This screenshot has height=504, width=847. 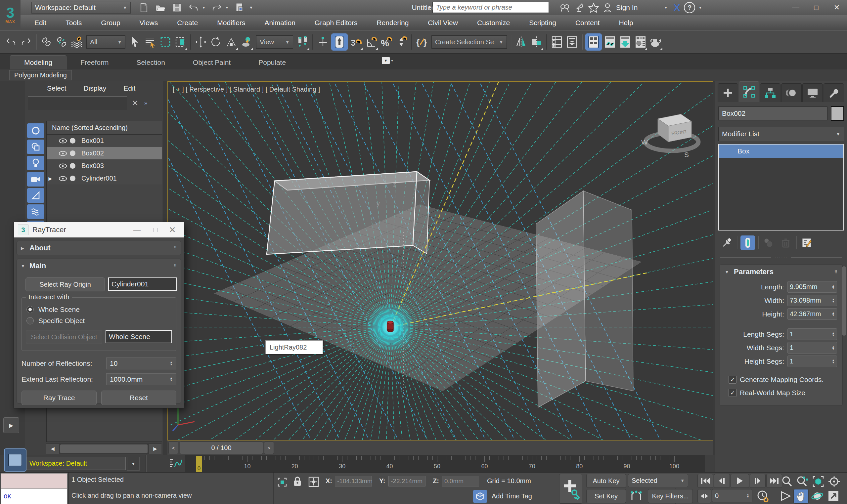 I want to click on show-end-result-icon, so click(x=747, y=242).